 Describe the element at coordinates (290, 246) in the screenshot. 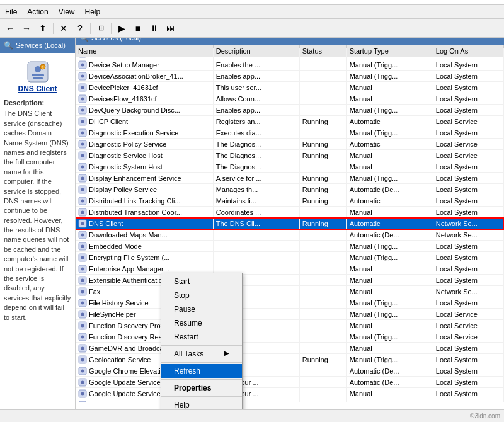

I see `table-row: Embedded ModeManual (Trigg...Local Syste…` at that location.